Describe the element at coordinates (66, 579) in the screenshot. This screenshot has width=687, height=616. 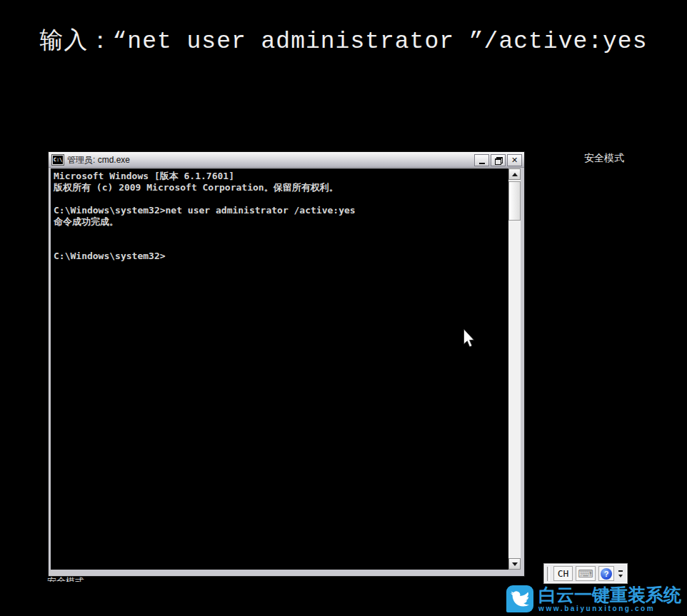
I see `safe-mode-label-bottom-left: 安全模式` at that location.